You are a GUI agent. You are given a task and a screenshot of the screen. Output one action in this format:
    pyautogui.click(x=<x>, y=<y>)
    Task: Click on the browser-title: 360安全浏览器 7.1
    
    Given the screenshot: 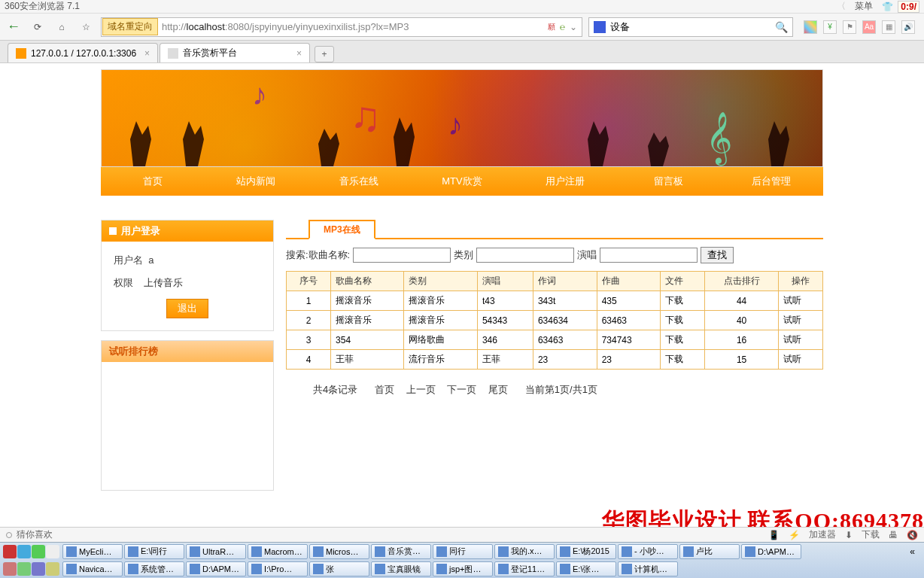 What is the action you would take?
    pyautogui.click(x=421, y=6)
    